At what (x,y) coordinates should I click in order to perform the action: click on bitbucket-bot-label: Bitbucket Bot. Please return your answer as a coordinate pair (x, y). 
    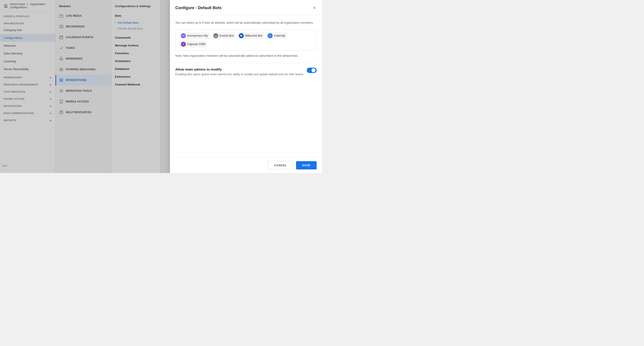
    Looking at the image, I should click on (254, 35).